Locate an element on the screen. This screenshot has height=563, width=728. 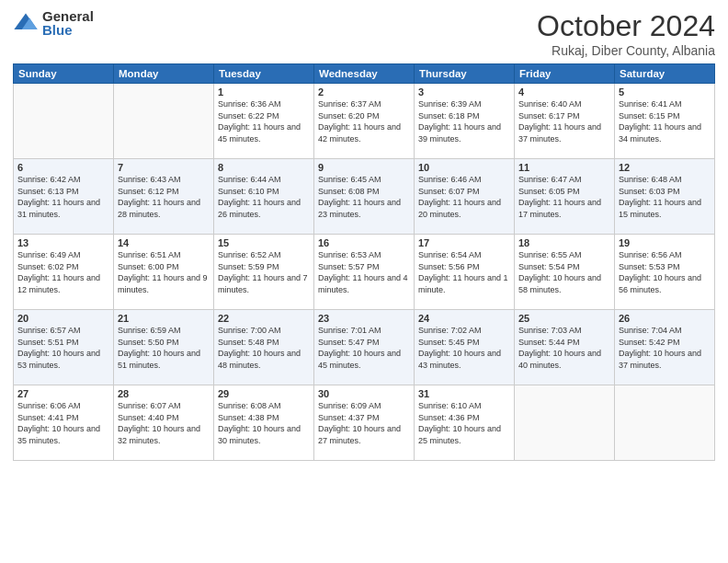
day-number: 7 is located at coordinates (164, 167).